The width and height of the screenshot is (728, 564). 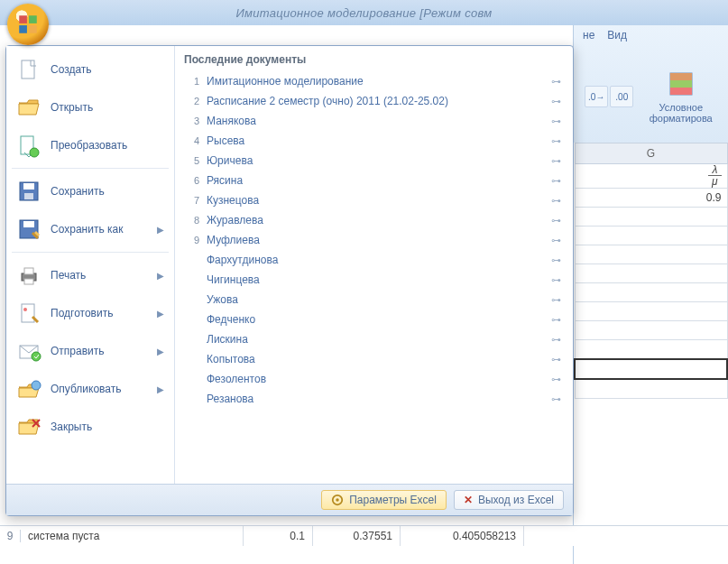 I want to click on inc-dec-icon: .0→, so click(x=596, y=97).